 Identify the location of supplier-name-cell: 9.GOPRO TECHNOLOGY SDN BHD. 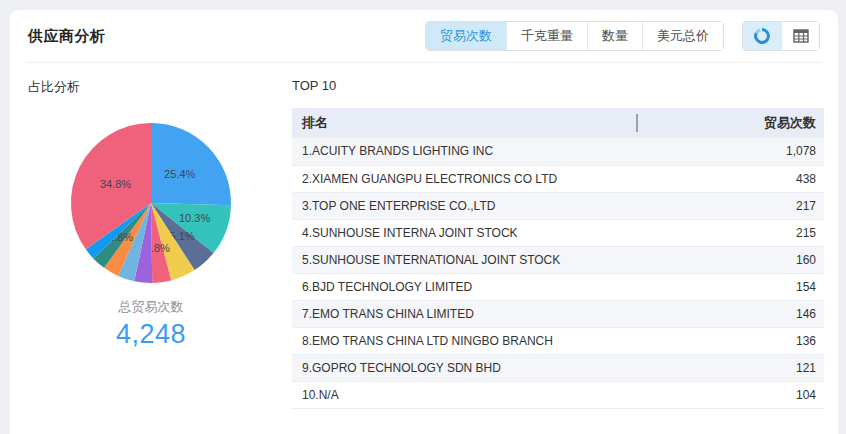
(465, 368).